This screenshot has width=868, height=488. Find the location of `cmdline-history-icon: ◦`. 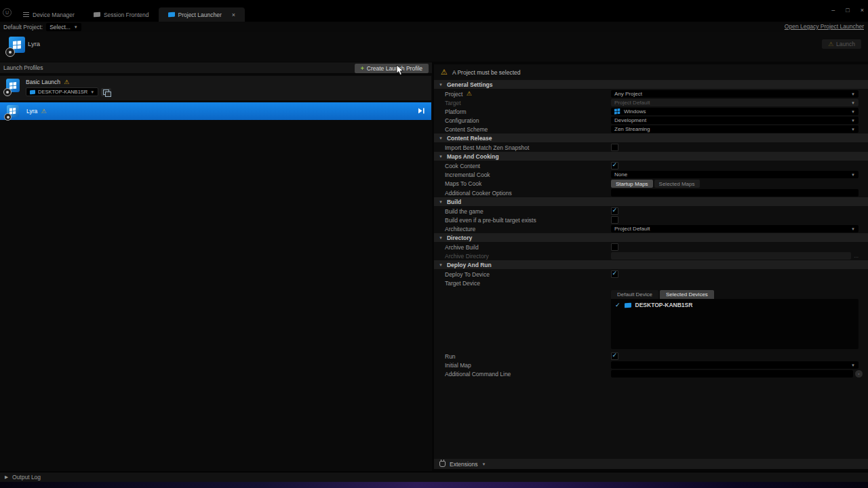

cmdline-history-icon: ◦ is located at coordinates (859, 374).